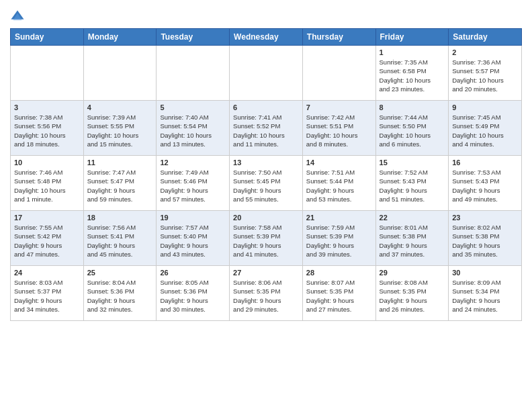 Image resolution: width=532 pixels, height=411 pixels. Describe the element at coordinates (266, 295) in the screenshot. I see `day-info: Sunrise: 8:06 AMSunset: 5:35 PMDaylight:…` at that location.